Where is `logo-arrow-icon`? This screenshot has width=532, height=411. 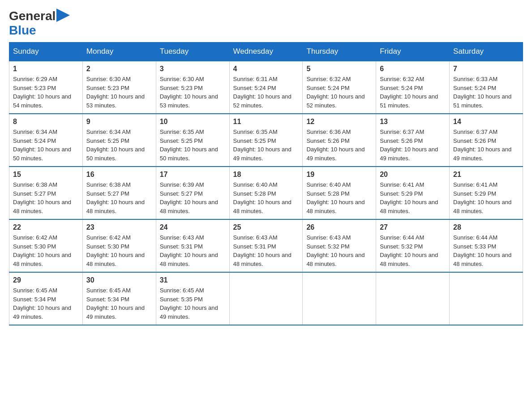 logo-arrow-icon is located at coordinates (63, 15).